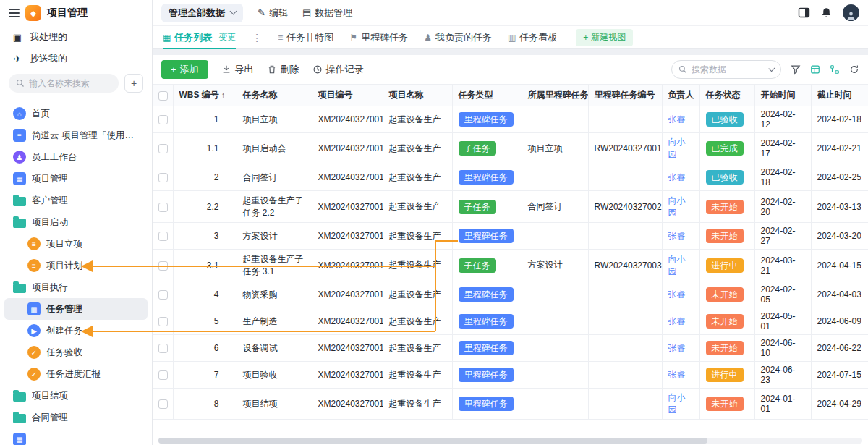 This screenshot has height=445, width=868. Describe the element at coordinates (134, 83) in the screenshot. I see `add-app-button: +` at that location.